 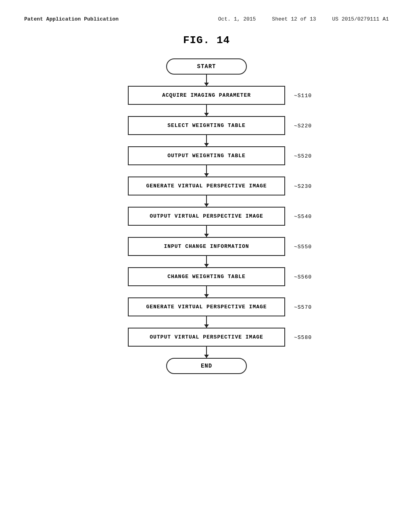 I want to click on step-s520-id: ~S520, so click(x=303, y=156).